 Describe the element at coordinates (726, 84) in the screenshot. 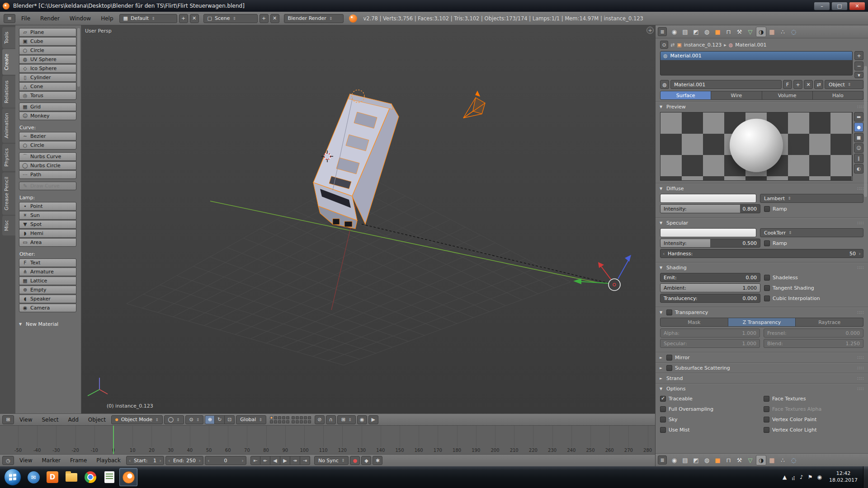

I see `material-name-field: Material.001` at that location.